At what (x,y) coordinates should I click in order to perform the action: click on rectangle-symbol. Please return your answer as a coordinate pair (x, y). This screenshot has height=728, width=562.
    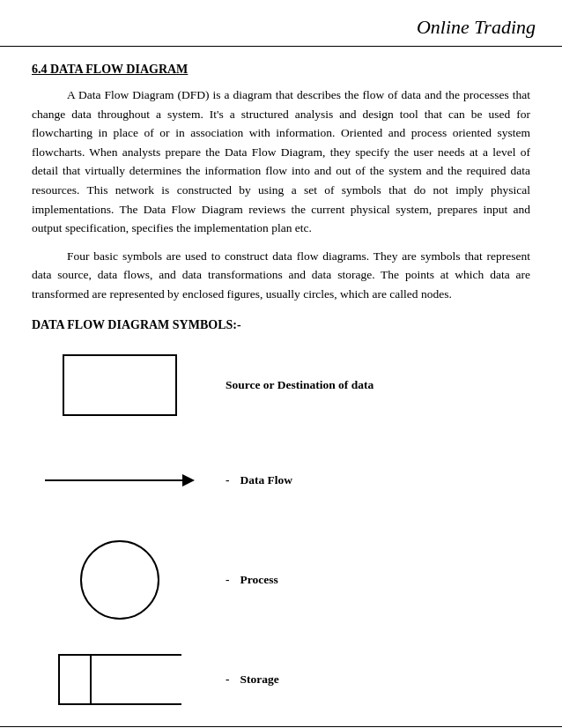
    Looking at the image, I should click on (120, 385).